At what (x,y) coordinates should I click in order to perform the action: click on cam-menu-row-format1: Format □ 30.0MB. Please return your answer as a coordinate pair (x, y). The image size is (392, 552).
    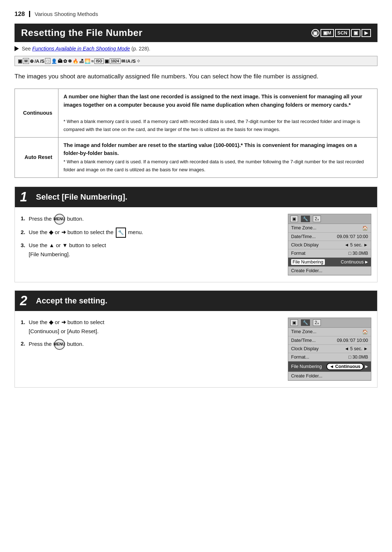
    Looking at the image, I should click on (330, 253).